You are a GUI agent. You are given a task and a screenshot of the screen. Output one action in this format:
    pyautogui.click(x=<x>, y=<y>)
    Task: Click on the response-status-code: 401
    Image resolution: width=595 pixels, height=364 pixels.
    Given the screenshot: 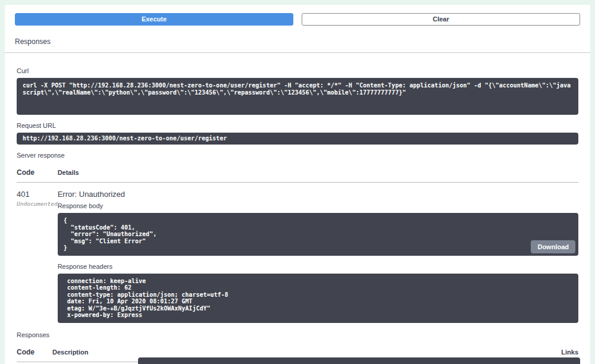 What is the action you would take?
    pyautogui.click(x=37, y=194)
    